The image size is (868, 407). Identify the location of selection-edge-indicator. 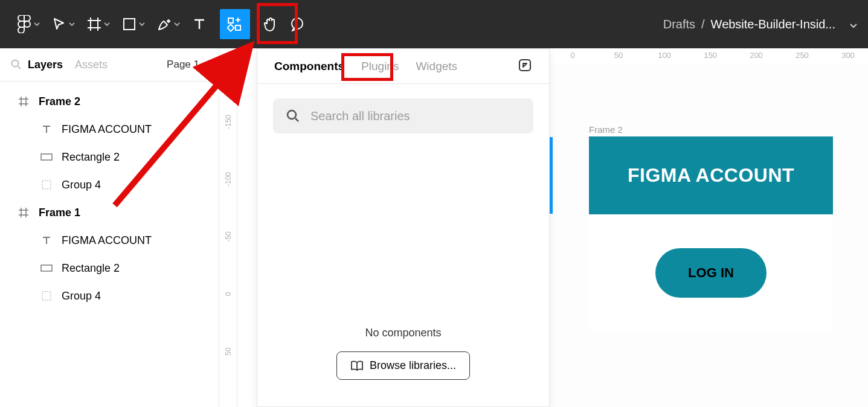
(551, 175).